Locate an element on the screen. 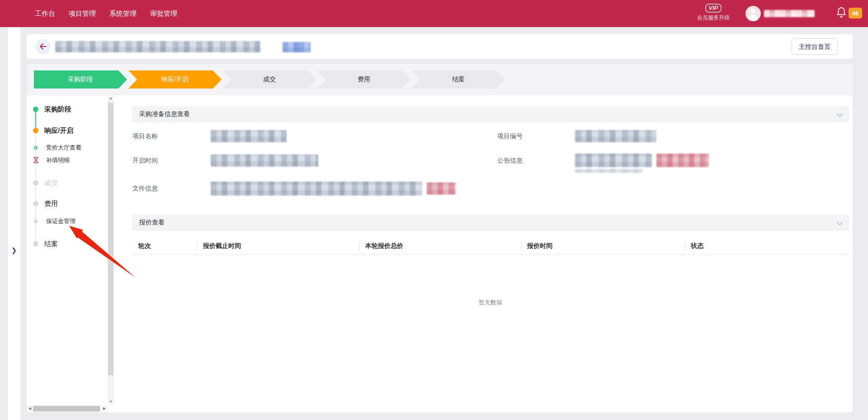 This screenshot has height=420, width=868. console-home-button: 主控台首页 is located at coordinates (815, 47).